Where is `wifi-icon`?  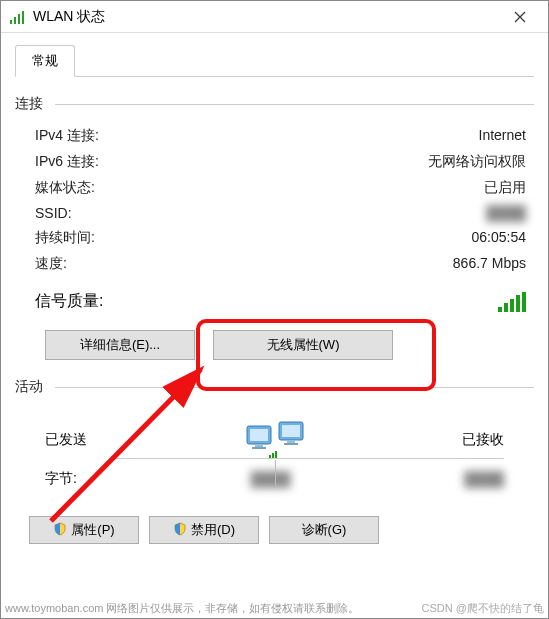
wifi-icon is located at coordinates (18, 17).